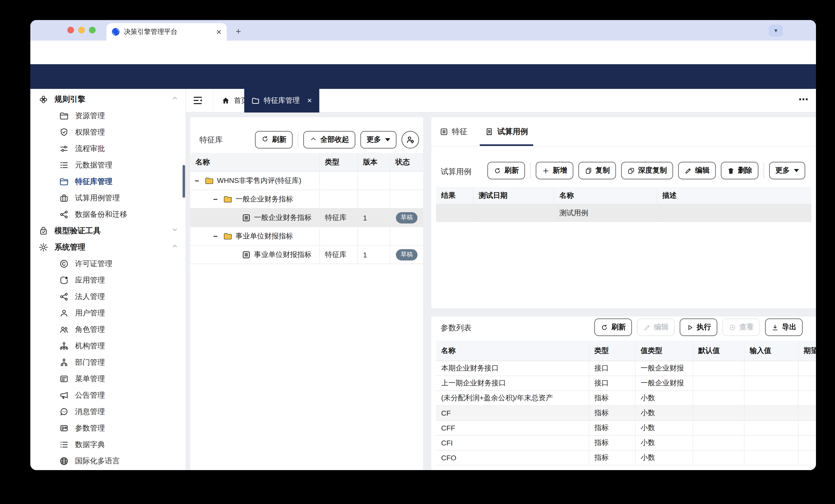  What do you see at coordinates (282, 101) in the screenshot?
I see `tab-feature-library: 特征库管理 ✕` at bounding box center [282, 101].